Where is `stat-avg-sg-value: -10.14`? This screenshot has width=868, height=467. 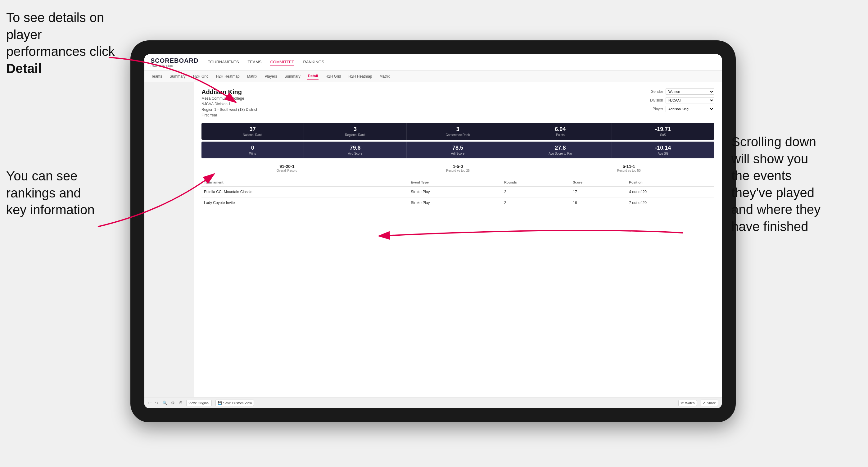 stat-avg-sg-value: -10.14 is located at coordinates (663, 148).